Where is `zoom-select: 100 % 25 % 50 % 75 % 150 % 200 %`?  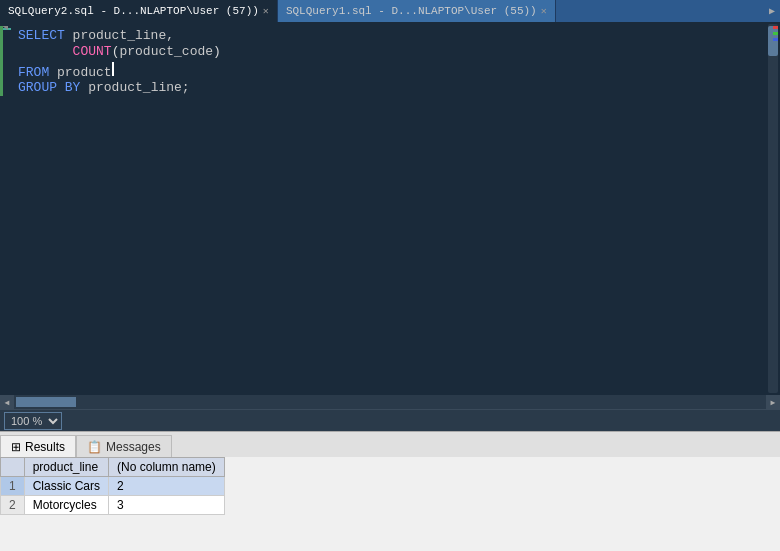 zoom-select: 100 % 25 % 50 % 75 % 150 % 200 % is located at coordinates (33, 421).